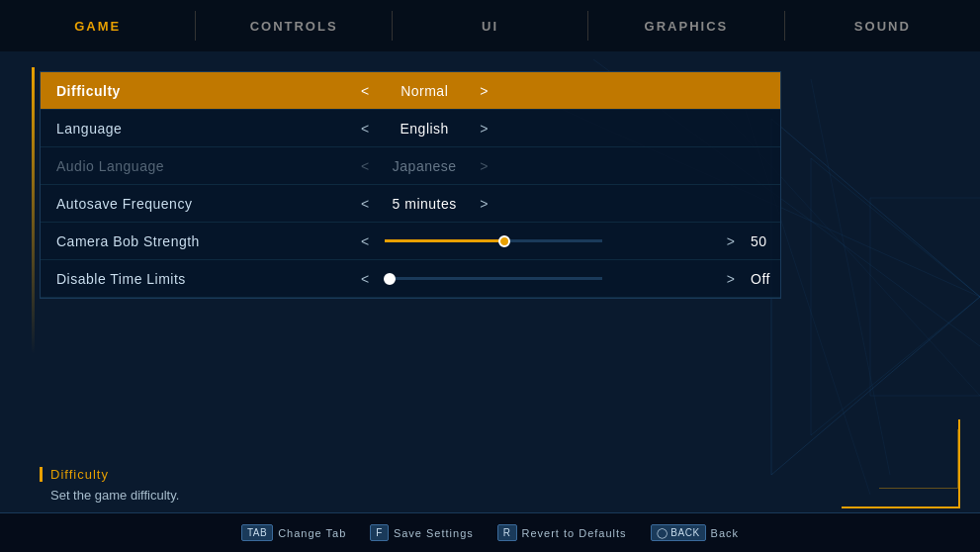  Describe the element at coordinates (365, 166) in the screenshot. I see `audio-language-left-arrow: <` at that location.